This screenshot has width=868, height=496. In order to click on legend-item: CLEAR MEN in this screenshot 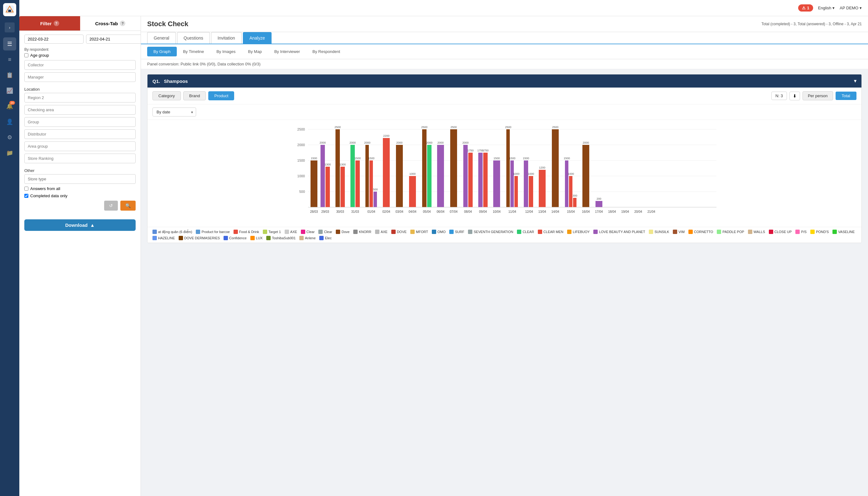, I will do `click(551, 232)`.